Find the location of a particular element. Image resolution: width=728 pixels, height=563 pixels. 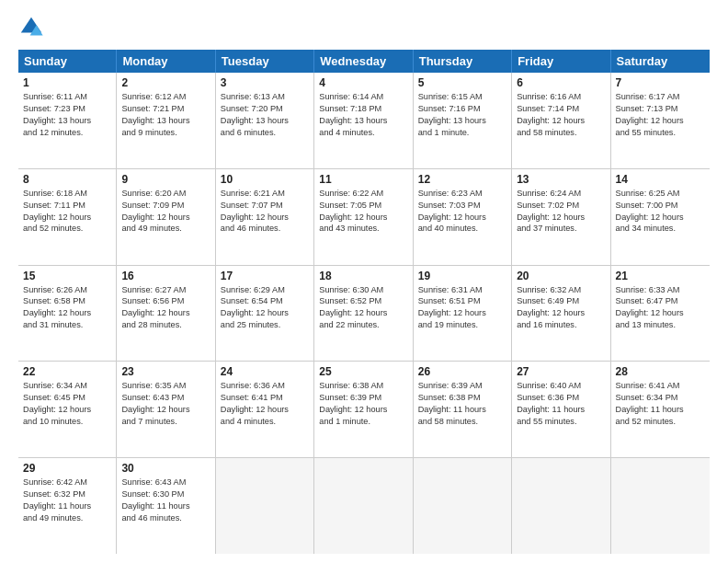

calendar-cell-day-11: 11Sunrise: 6:22 AMSunset: 7:05 PMDayligh… is located at coordinates (364, 217).